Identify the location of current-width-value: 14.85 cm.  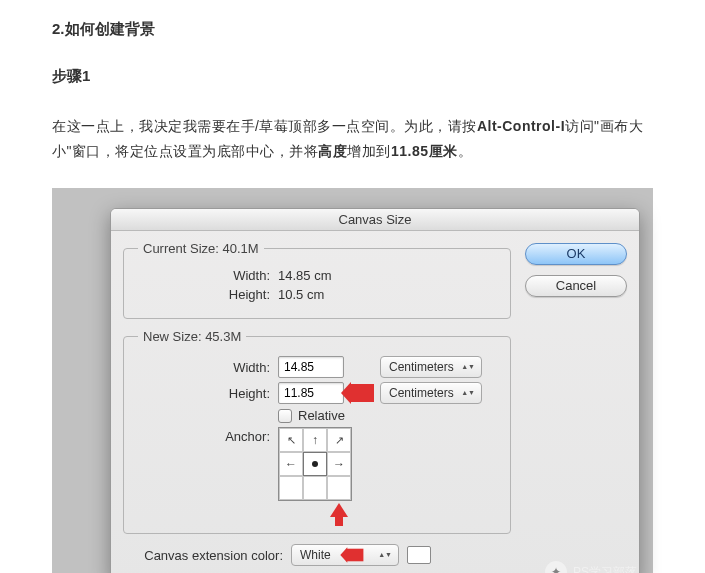
(304, 276).